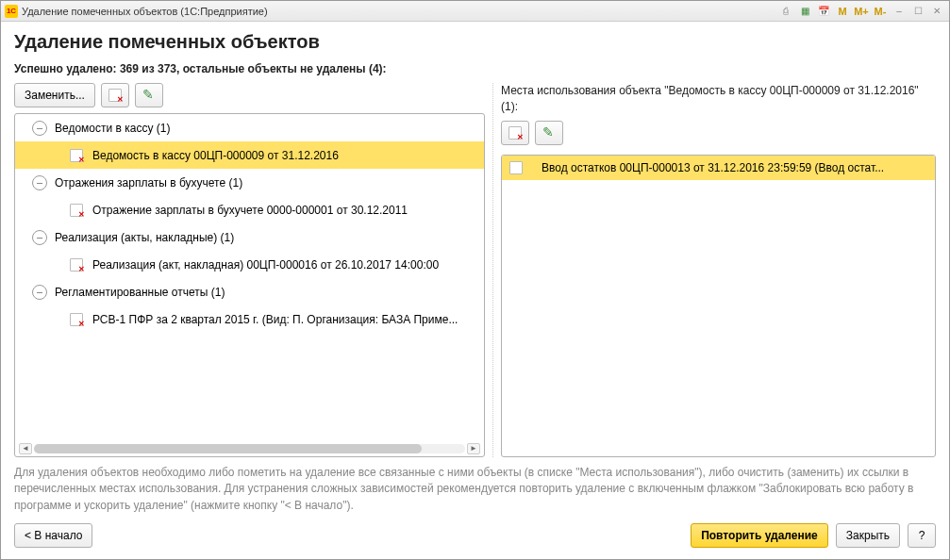 The image size is (950, 560). Describe the element at coordinates (759, 535) in the screenshot. I see `retry-delete-button: Повторить удаление` at that location.